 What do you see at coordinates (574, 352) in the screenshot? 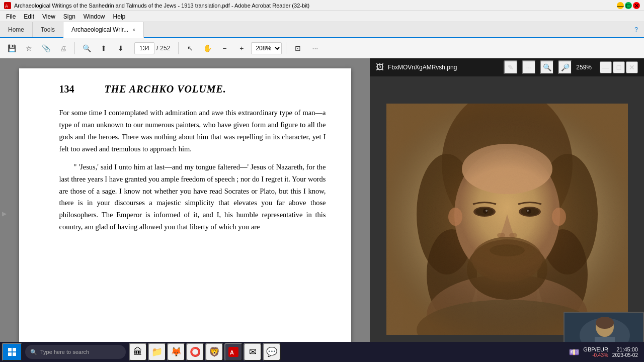
I see `currency-icon: 💷` at bounding box center [574, 352].